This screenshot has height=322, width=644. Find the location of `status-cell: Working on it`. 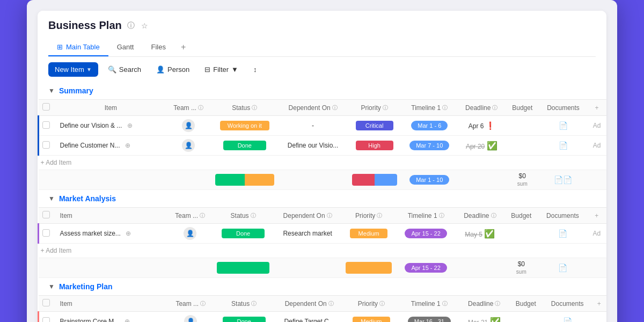

status-cell: Working on it is located at coordinates (245, 126).